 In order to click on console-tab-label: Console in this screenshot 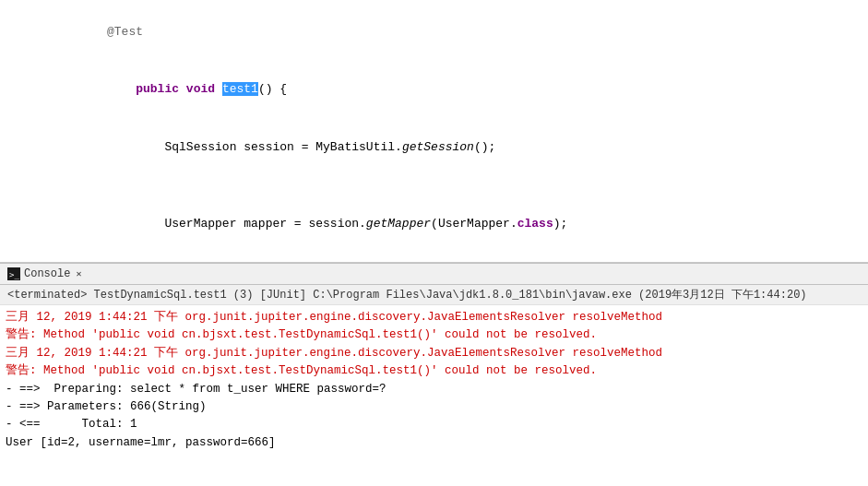, I will do `click(47, 274)`.